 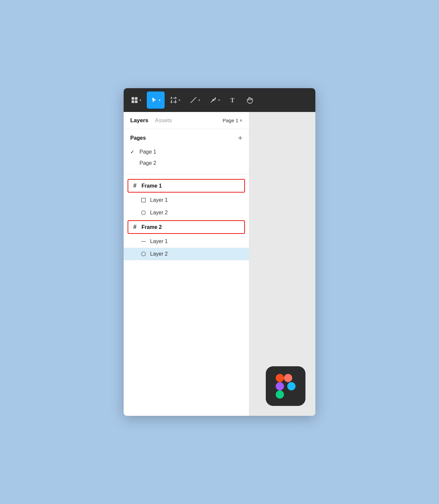 What do you see at coordinates (232, 120) in the screenshot?
I see `page-selector: Page 1 ∧` at bounding box center [232, 120].